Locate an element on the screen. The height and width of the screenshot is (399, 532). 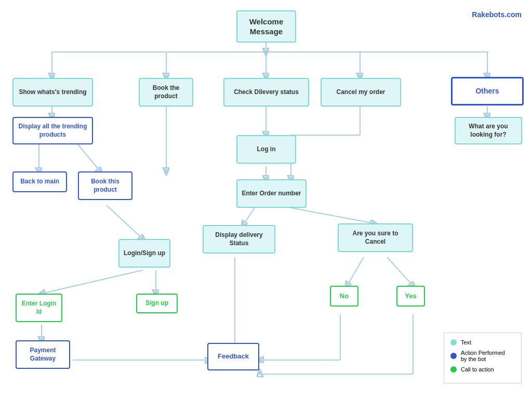
node-book-this: Book this product is located at coordinates (105, 186).